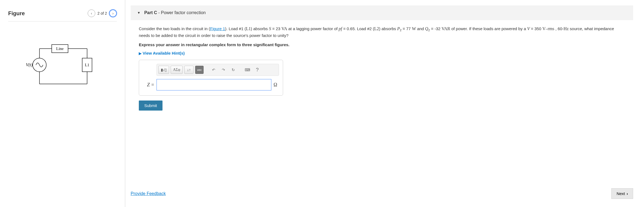  I want to click on keyboard-button: ⌨, so click(247, 70).